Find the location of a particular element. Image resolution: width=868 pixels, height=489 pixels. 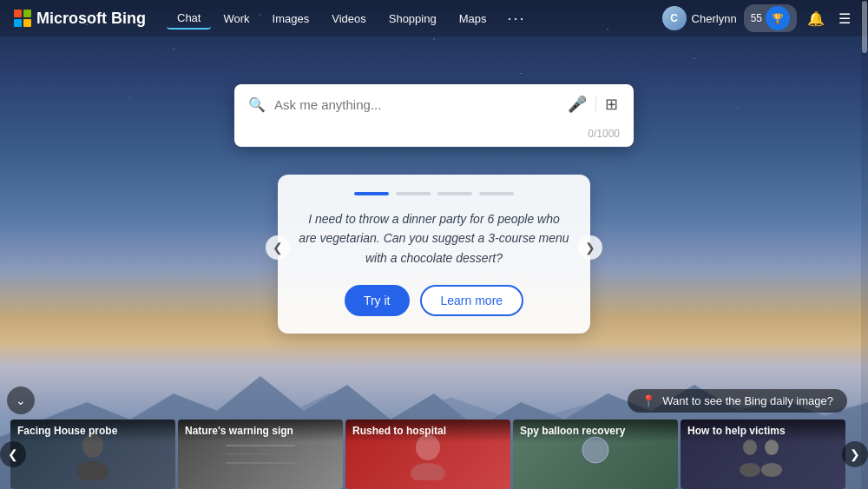

news-title-5: How to help victims is located at coordinates (763, 431).